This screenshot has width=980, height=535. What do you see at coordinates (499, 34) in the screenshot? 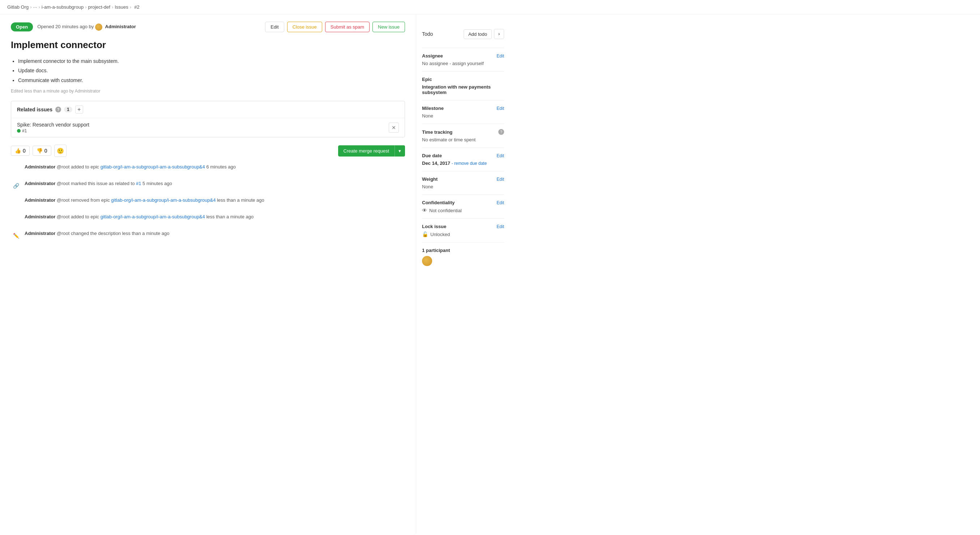
I see `todo-chevron-button: ›` at bounding box center [499, 34].